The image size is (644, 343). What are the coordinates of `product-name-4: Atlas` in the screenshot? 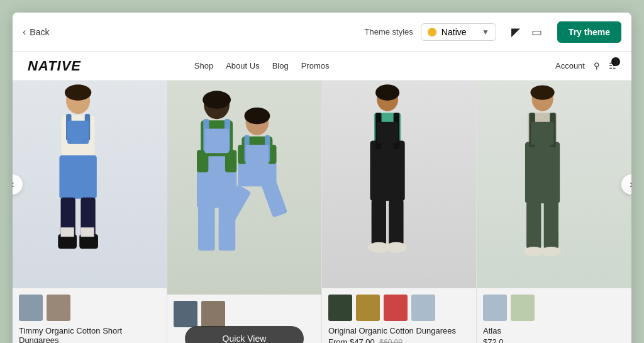 It's located at (554, 331).